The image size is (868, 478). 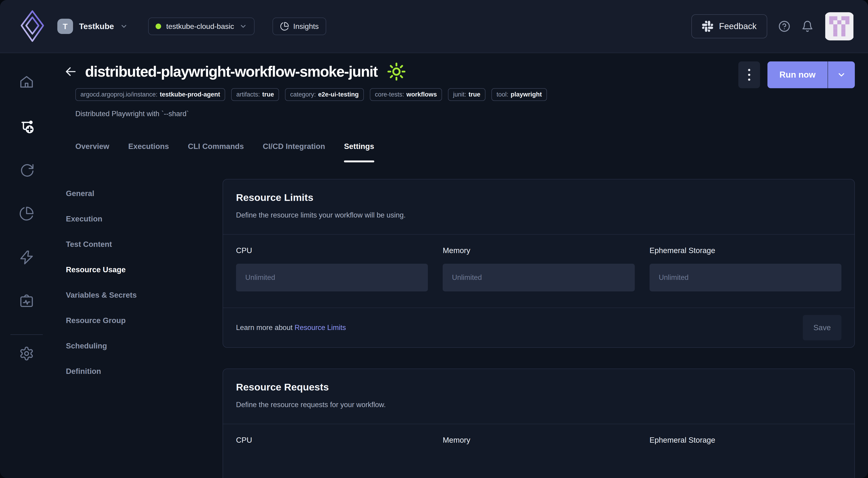 What do you see at coordinates (538, 215) in the screenshot?
I see `card-description: Define the resource limits your workflow…` at bounding box center [538, 215].